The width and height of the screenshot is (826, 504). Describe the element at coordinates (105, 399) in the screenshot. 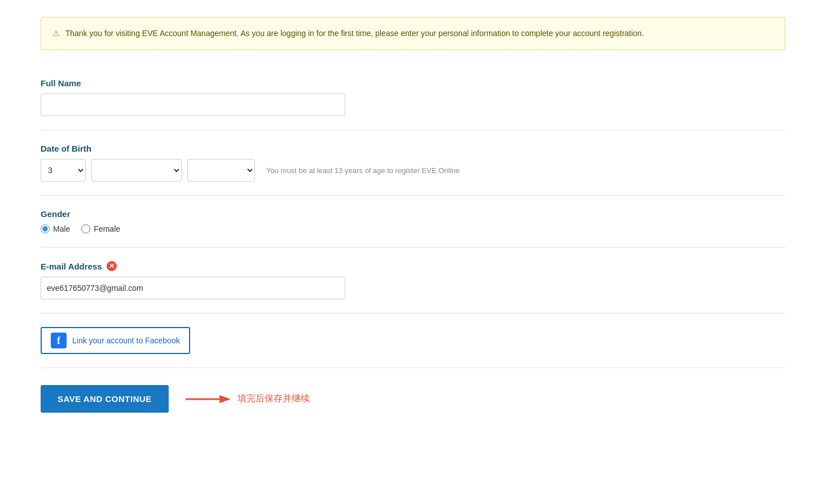

I see `save-and-continue-button: SAVE AND CONTINUE` at that location.